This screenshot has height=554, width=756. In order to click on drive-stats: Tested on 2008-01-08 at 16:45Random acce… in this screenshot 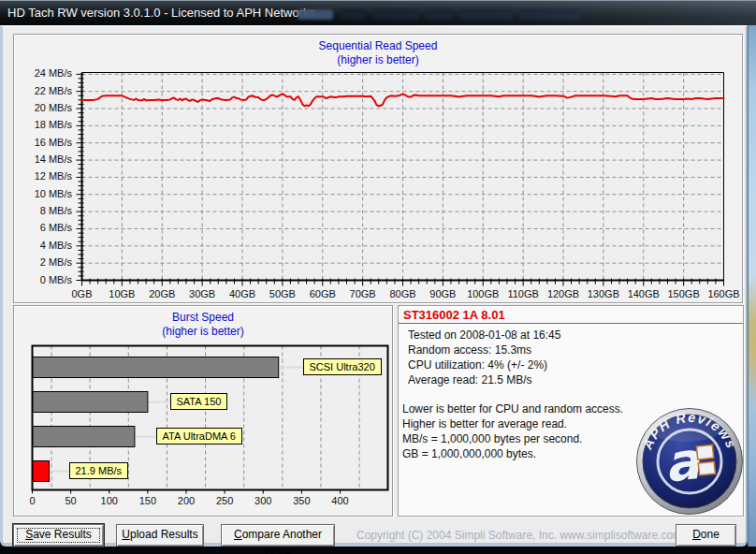, I will do `click(571, 357)`.